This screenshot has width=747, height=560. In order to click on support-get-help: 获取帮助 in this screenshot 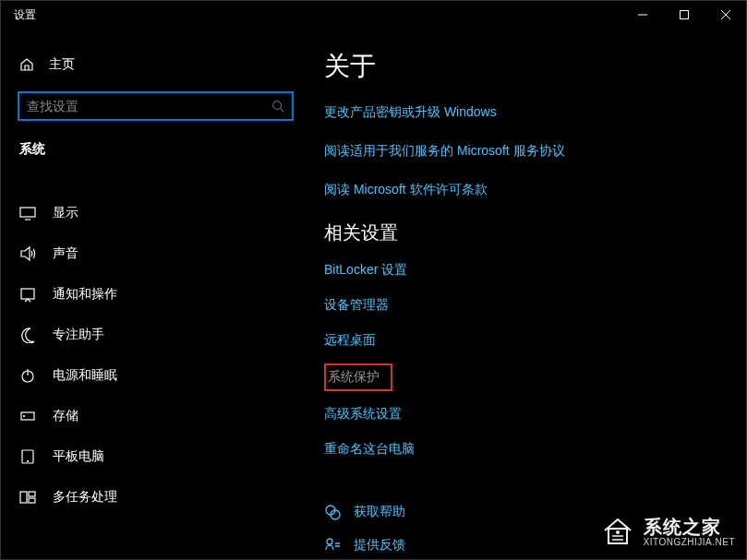, I will do `click(526, 512)`.